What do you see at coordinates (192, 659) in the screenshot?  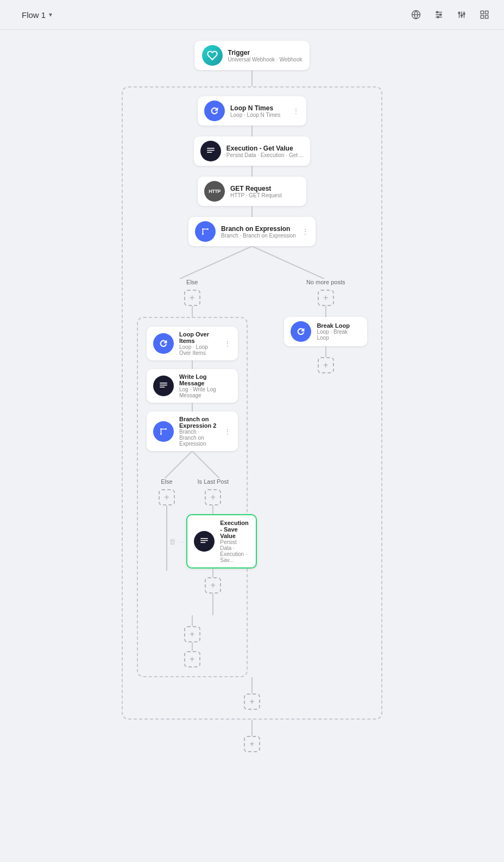 I see `plus-btn-merge2: +` at bounding box center [192, 659].